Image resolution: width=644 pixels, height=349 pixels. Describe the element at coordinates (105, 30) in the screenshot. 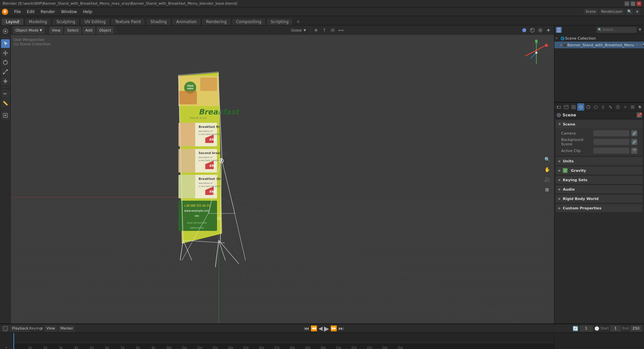

I see `object-menu: Object` at that location.